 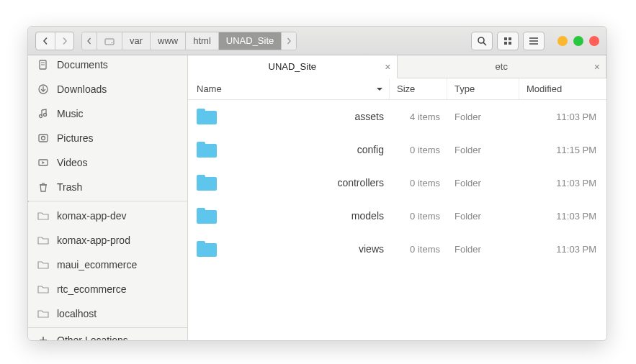 What do you see at coordinates (91, 289) in the screenshot?
I see `sidebar-item-label: rtc_ecommerce` at bounding box center [91, 289].